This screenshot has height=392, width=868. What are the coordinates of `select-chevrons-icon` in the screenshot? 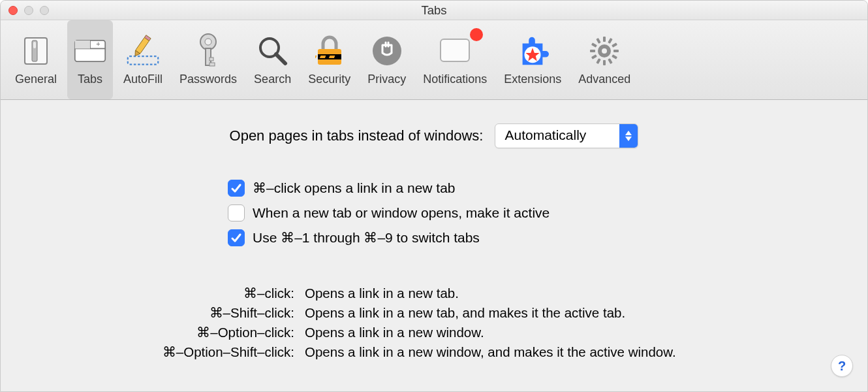 It's located at (628, 136).